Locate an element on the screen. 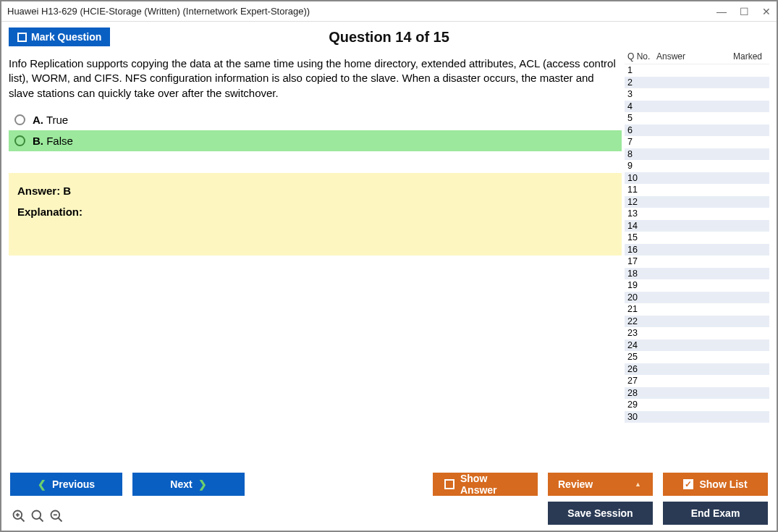 The width and height of the screenshot is (778, 532). end-exam-label: End Exam is located at coordinates (716, 513).